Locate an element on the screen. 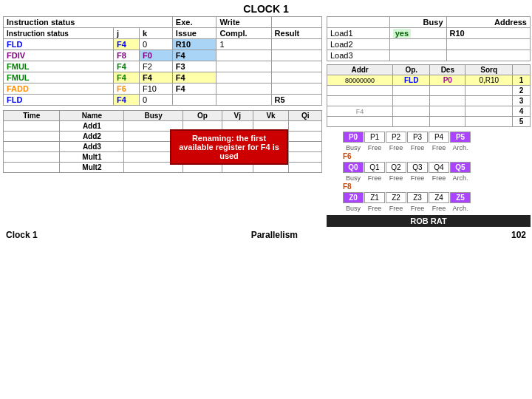 This screenshot has height=399, width=532. rs-time-header: Time is located at coordinates (32, 116).